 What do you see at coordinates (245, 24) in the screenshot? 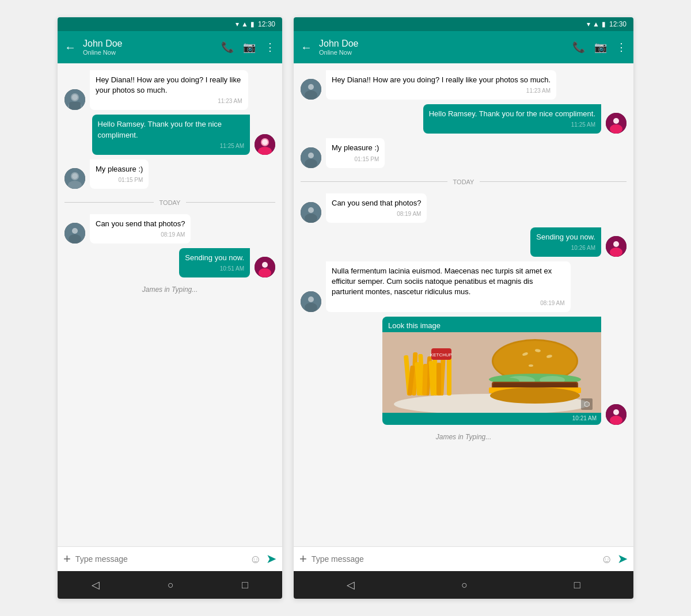
I see `signal-icon: ▲` at bounding box center [245, 24].